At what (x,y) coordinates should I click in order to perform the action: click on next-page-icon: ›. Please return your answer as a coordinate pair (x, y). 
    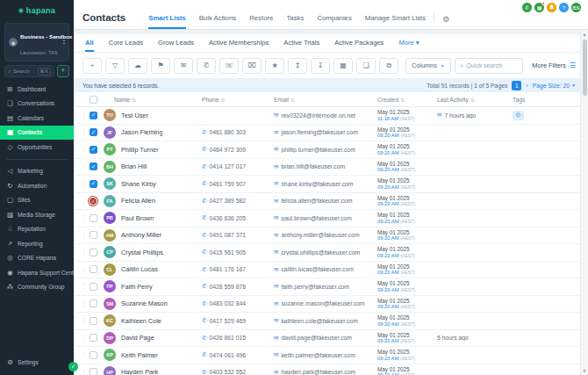
    Looking at the image, I should click on (527, 86).